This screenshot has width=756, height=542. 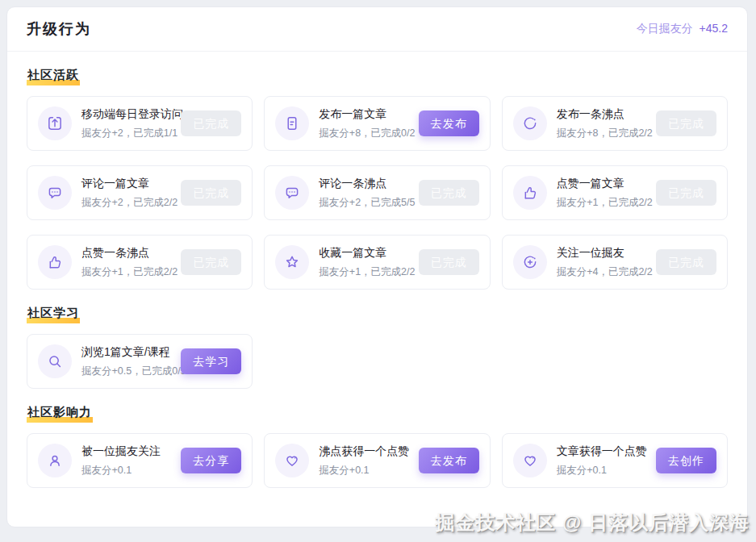 I want to click on go-publish-article-button: 去发布, so click(x=449, y=123).